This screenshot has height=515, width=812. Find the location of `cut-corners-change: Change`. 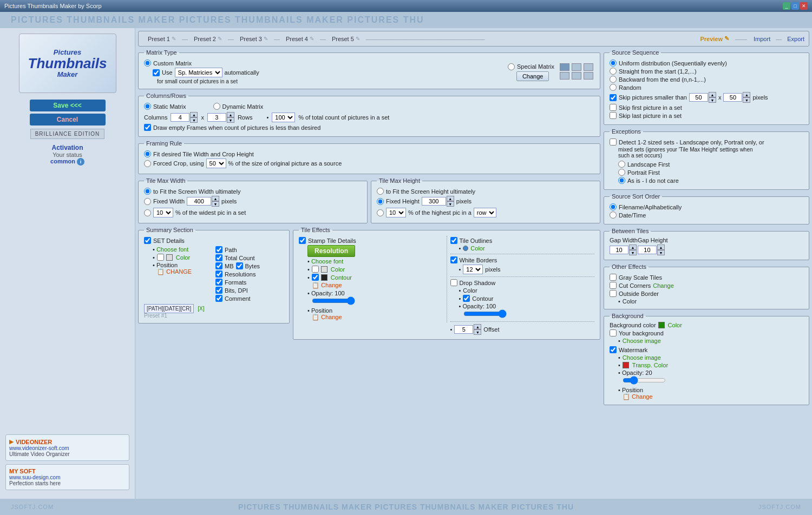

cut-corners-change: Change is located at coordinates (664, 286).